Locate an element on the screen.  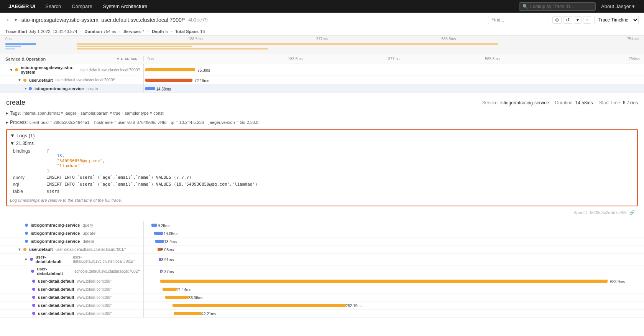
about-jaeger-btn: About Jaeger ▾ is located at coordinates (618, 6).